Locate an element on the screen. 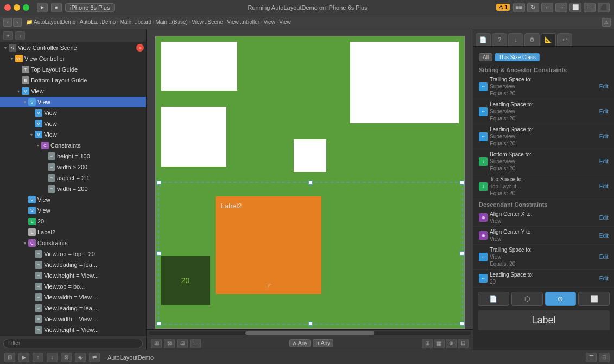  desc-edit-btn-0: Edit is located at coordinates (604, 218).